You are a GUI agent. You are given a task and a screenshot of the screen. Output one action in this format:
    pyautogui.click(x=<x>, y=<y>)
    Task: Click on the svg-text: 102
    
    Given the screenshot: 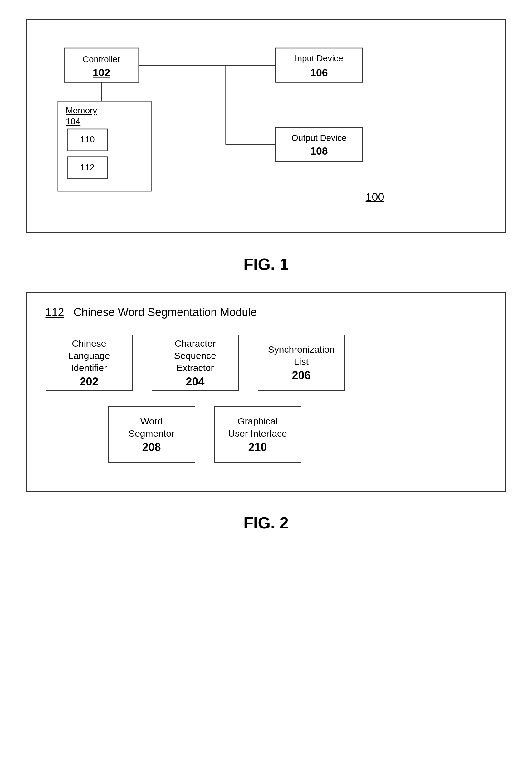 What is the action you would take?
    pyautogui.click(x=101, y=73)
    